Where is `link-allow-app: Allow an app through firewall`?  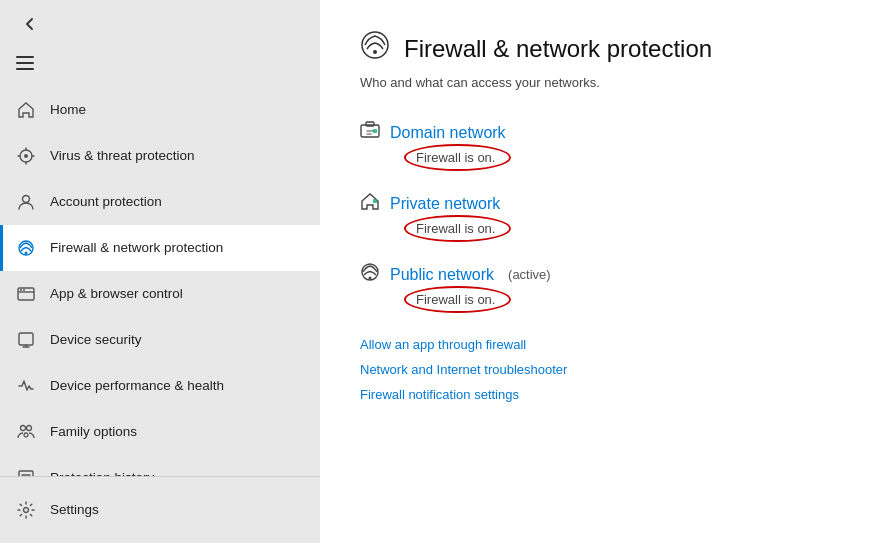 link-allow-app: Allow an app through firewall is located at coordinates (596, 344).